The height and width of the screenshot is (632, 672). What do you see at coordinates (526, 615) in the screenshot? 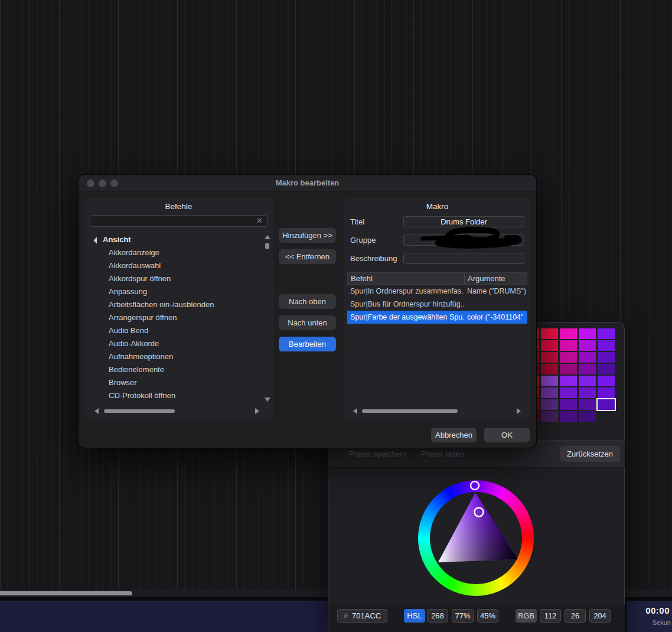
I see `rgb-mode-button: RGB` at bounding box center [526, 615].